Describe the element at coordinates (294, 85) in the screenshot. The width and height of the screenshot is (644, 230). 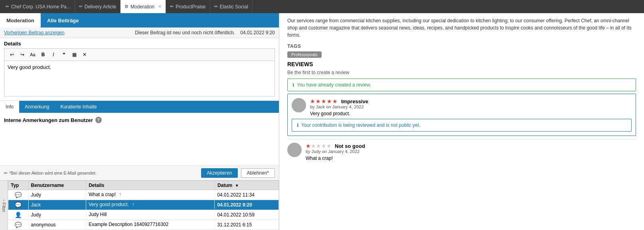
I see `info-icon-green: ℹ` at that location.